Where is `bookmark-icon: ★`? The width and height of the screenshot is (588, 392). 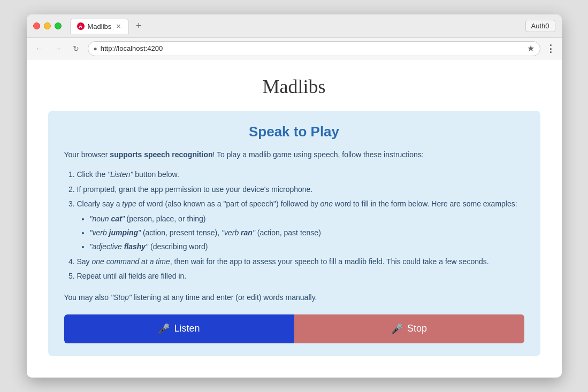 bookmark-icon: ★ is located at coordinates (531, 48).